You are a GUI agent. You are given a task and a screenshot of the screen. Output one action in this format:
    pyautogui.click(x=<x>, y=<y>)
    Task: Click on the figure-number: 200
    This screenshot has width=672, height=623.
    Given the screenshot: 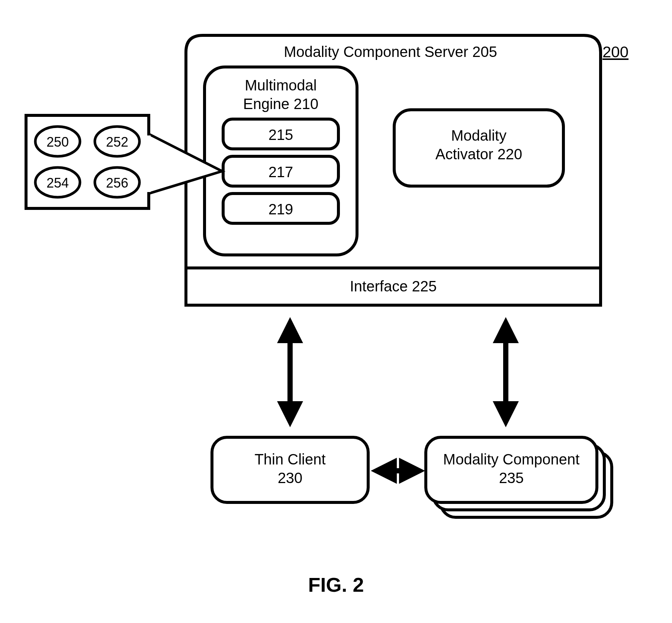 What is the action you would take?
    pyautogui.click(x=615, y=52)
    